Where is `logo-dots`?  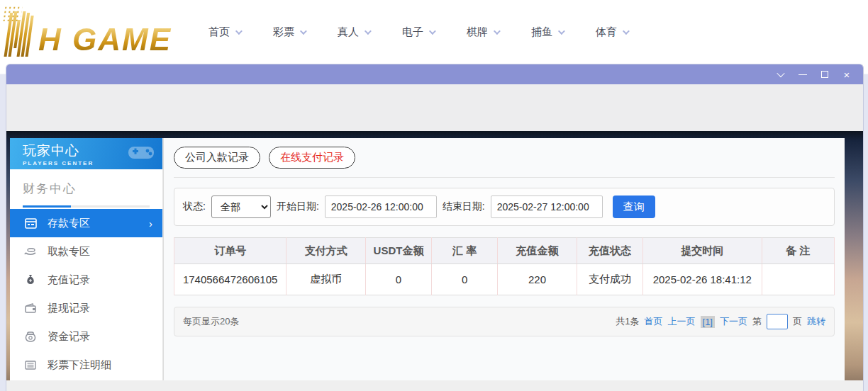 logo-dots is located at coordinates (13, 13).